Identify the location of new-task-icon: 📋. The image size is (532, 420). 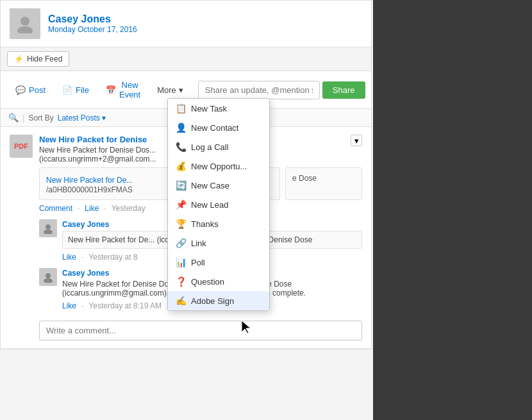
(181, 108).